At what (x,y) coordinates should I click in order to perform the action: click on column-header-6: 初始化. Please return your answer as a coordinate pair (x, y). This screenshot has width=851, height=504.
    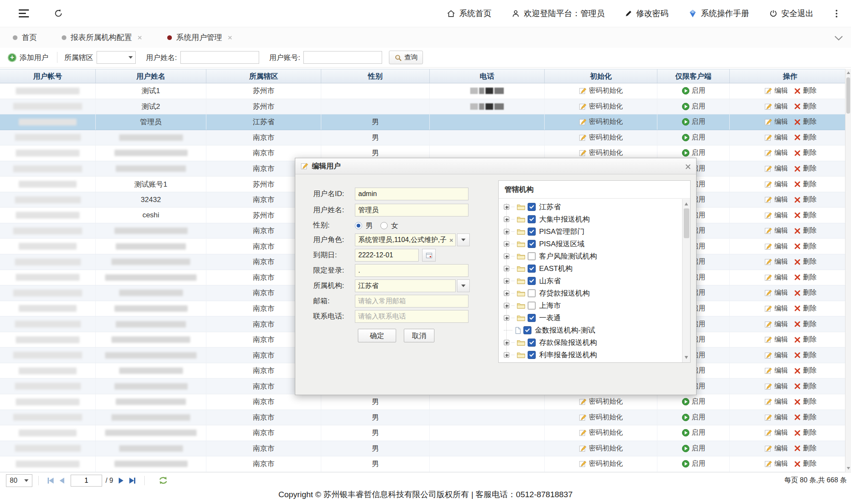
    Looking at the image, I should click on (601, 76).